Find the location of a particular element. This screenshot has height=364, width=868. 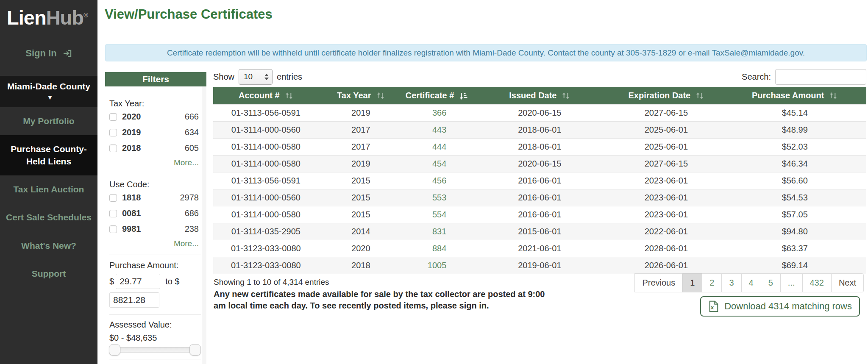

purchase-amount-max-input is located at coordinates (134, 300).